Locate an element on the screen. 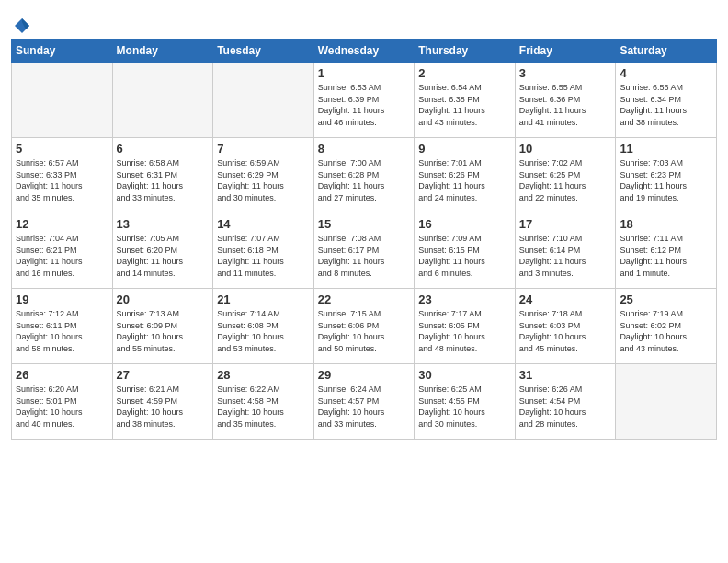 The image size is (728, 563). day-number: 13 is located at coordinates (164, 224).